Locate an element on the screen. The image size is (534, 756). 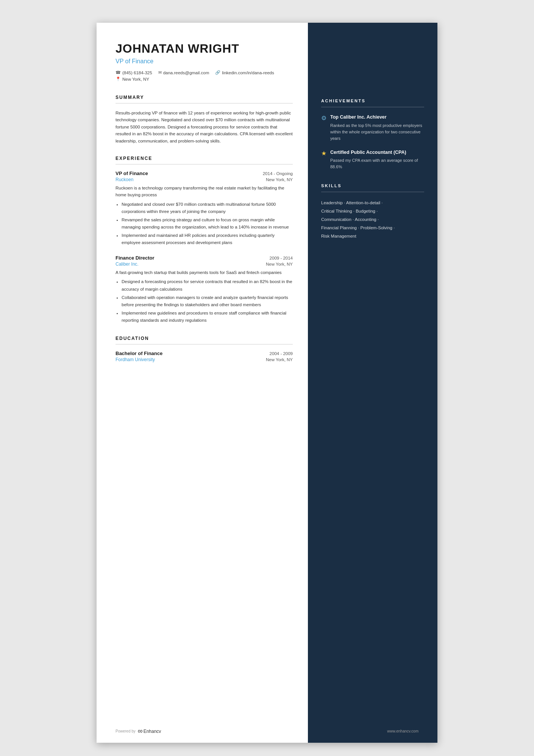
linkedin-contact: 🔗 linkedin.com/in/dana-reeds is located at coordinates (245, 73).